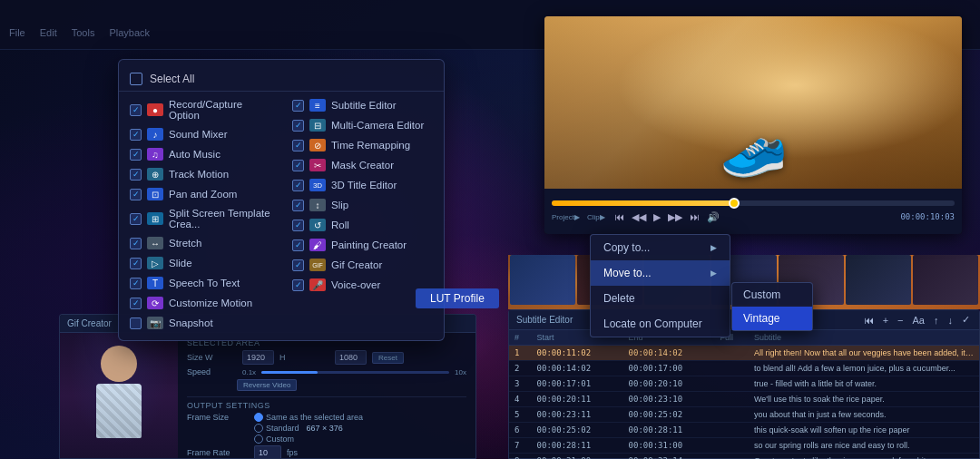  Describe the element at coordinates (457, 298) in the screenshot. I see `lut-profile-label: LUT Profile` at that location.